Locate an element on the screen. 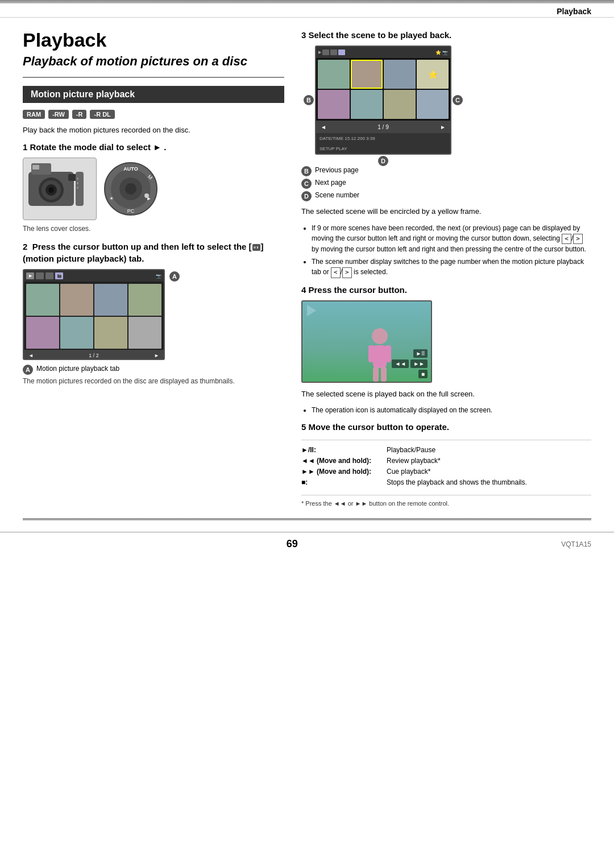  ops-val-3: Cue playback* is located at coordinates (489, 472).